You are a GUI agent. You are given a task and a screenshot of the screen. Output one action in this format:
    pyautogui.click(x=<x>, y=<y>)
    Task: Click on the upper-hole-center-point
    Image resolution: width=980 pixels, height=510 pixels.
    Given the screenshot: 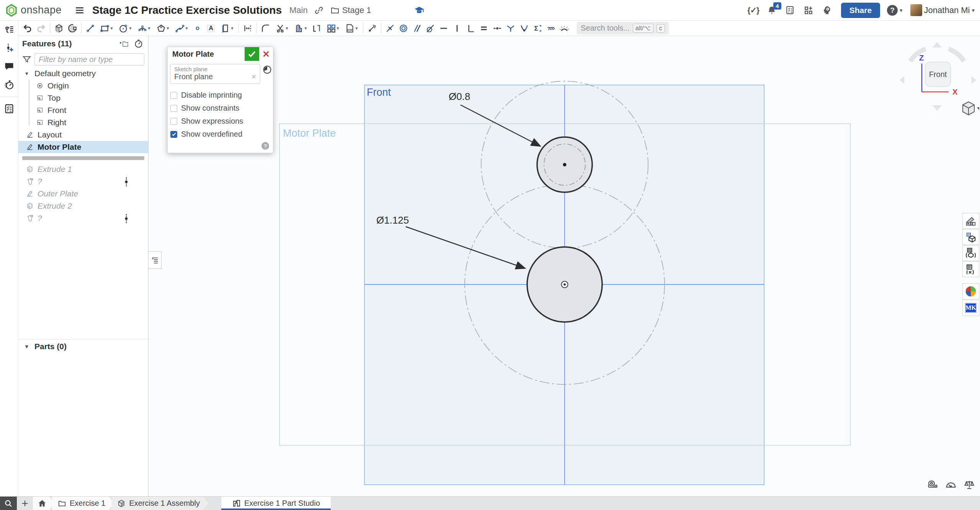 What is the action you would take?
    pyautogui.click(x=565, y=165)
    